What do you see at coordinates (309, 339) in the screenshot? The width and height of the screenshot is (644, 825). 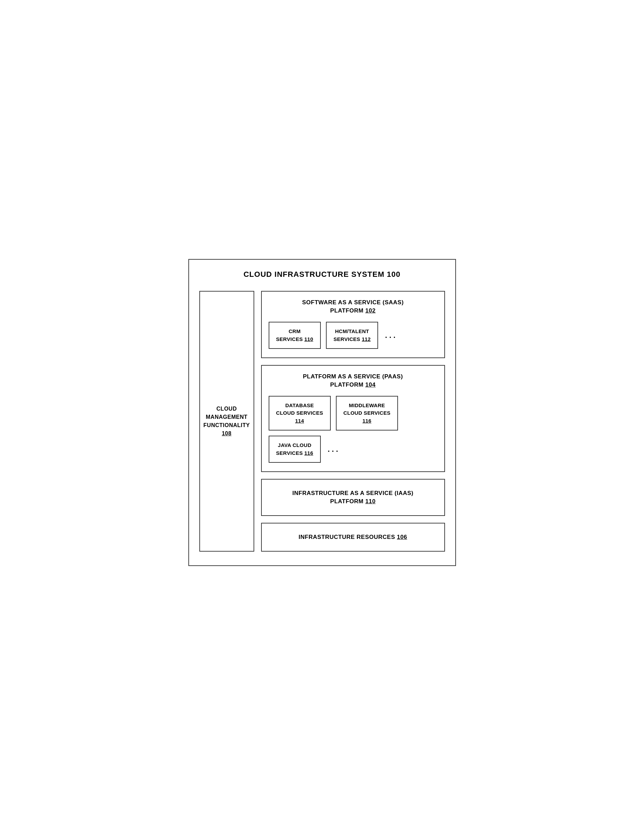 I see `crm-number: 110` at bounding box center [309, 339].